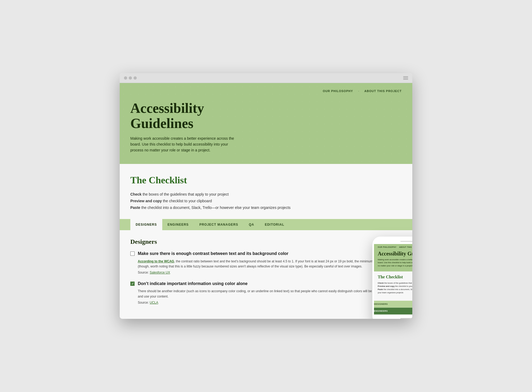 The height and width of the screenshot is (392, 532). What do you see at coordinates (219, 225) in the screenshot?
I see `tab-project-managers: PROJECT MANAGERS` at bounding box center [219, 225].